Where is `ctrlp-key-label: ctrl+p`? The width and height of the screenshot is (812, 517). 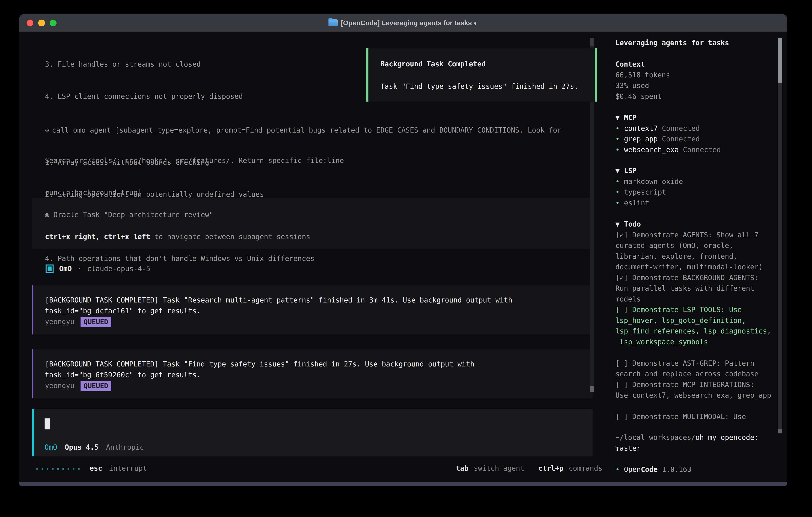 ctrlp-key-label: ctrl+p is located at coordinates (551, 468).